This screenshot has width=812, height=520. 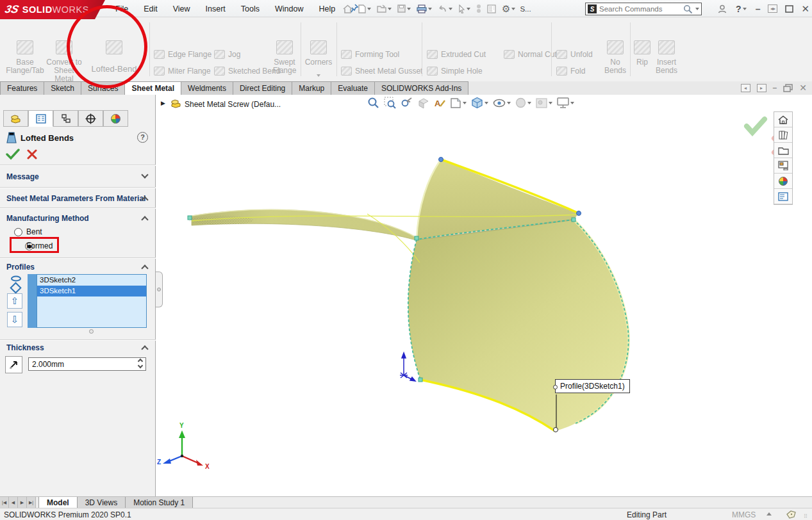 What do you see at coordinates (486, 103) in the screenshot?
I see `display-style-dropdown` at bounding box center [486, 103].